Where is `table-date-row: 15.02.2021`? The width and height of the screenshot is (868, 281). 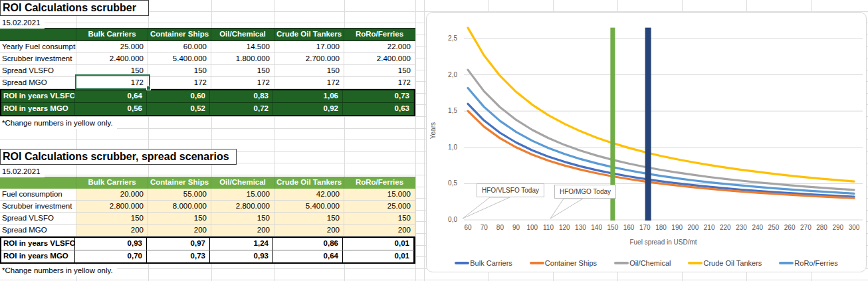
table-date-row: 15.02.2021 is located at coordinates (207, 171).